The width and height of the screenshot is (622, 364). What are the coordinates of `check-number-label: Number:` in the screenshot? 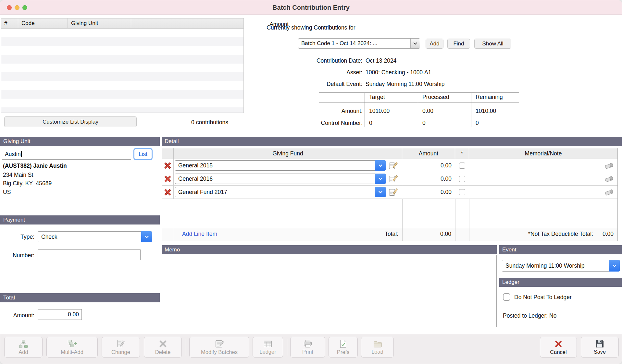 It's located at (18, 256).